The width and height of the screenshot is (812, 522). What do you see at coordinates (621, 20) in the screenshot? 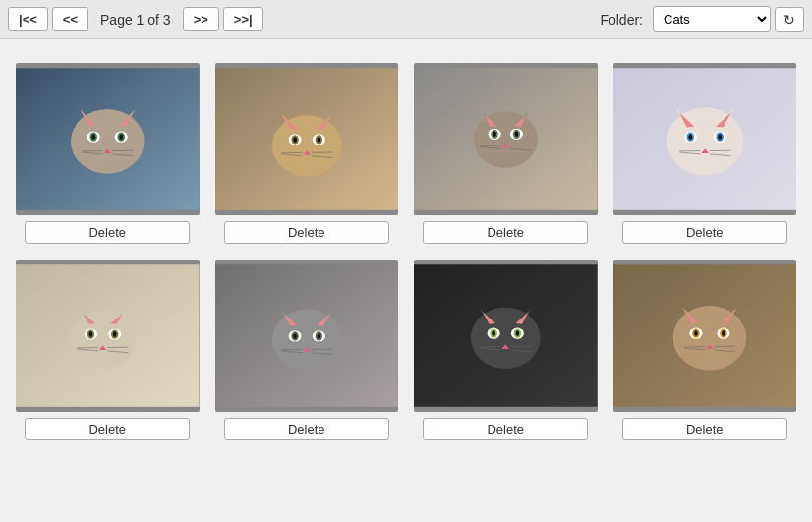
I see `folder-label: Folder:` at bounding box center [621, 20].